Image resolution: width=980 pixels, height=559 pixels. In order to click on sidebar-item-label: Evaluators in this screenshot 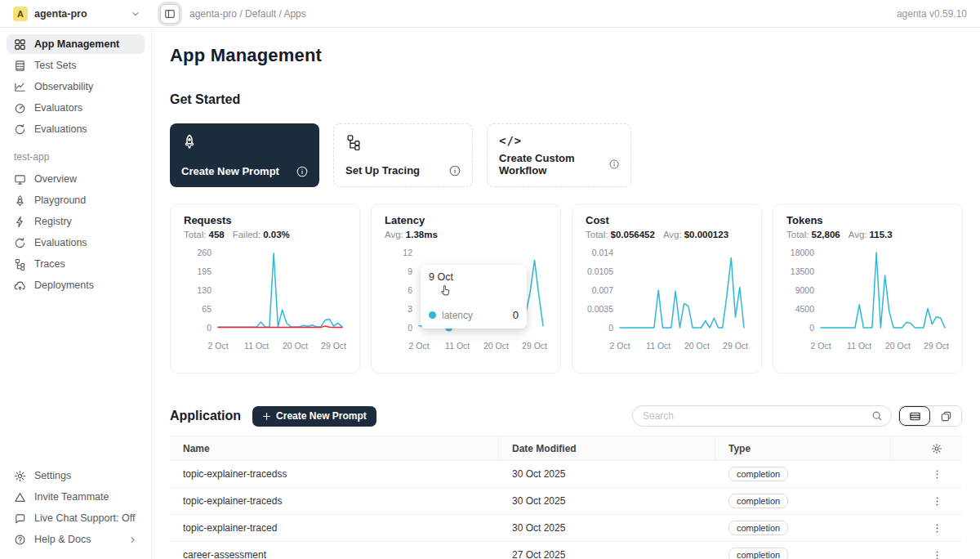, I will do `click(59, 108)`.